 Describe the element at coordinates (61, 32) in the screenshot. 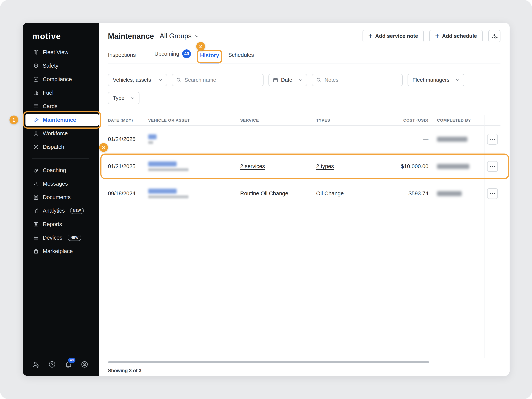

I see `motive-logo: motive` at that location.